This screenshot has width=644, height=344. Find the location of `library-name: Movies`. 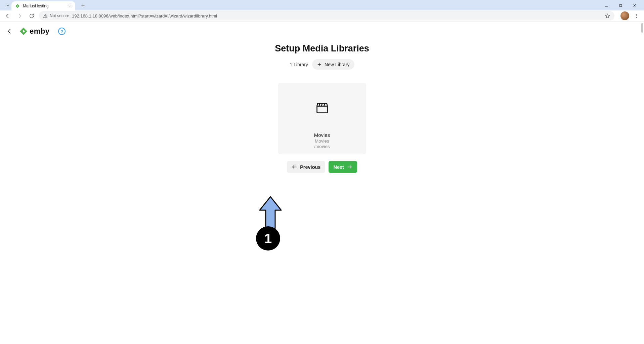

library-name: Movies is located at coordinates (322, 135).